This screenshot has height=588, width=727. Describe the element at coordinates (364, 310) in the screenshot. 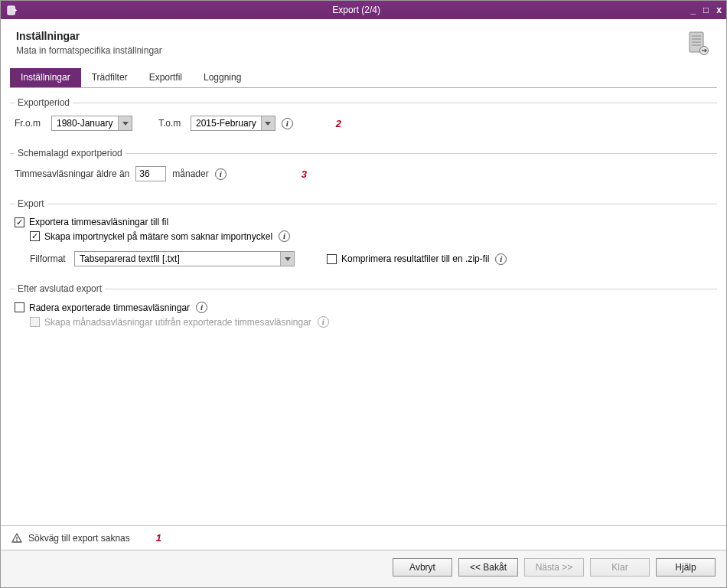

I see `group-after-export: Efter avslutad export Radera exporterade…` at that location.